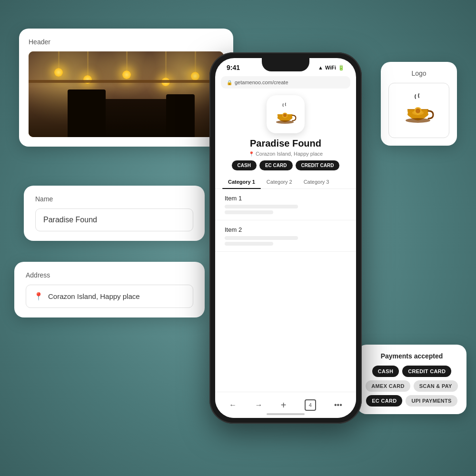  I want to click on phone-notch, so click(286, 65).